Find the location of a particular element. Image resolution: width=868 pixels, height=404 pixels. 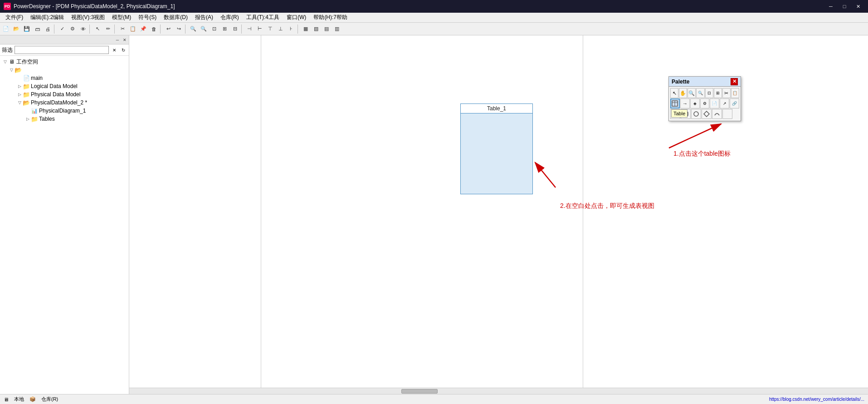

db-table: Table_1 is located at coordinates (497, 149).